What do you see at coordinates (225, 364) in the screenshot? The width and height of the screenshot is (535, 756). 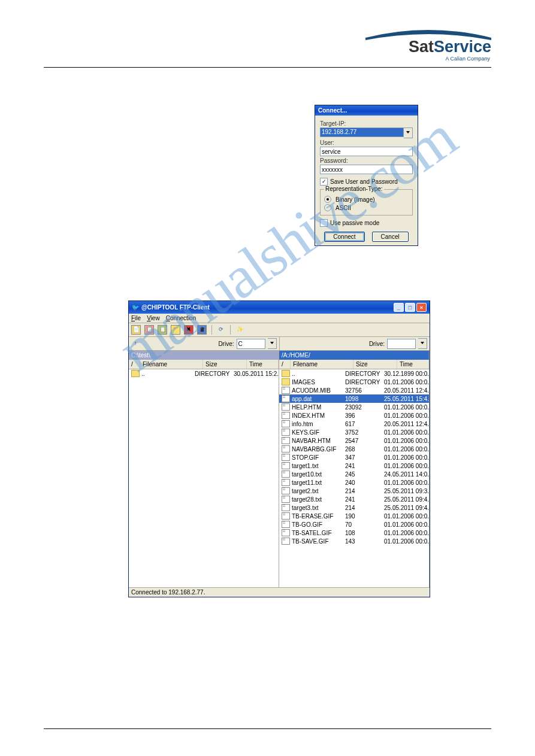 I see `size-header: Size` at bounding box center [225, 364].